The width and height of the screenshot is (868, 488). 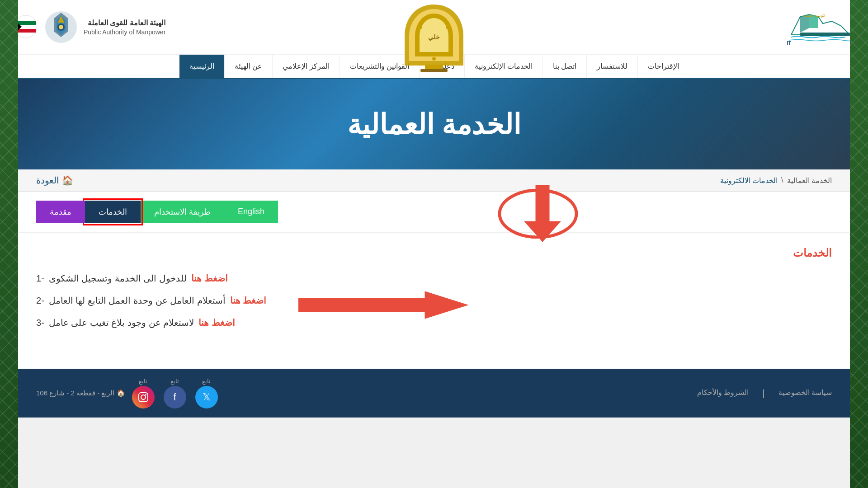 What do you see at coordinates (207, 393) in the screenshot?
I see `twitter-group: تابع 𝕏` at bounding box center [207, 393].